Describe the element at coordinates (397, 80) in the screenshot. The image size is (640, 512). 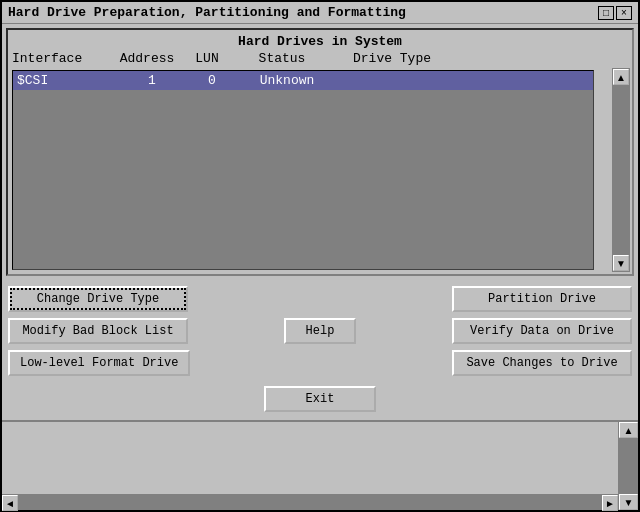
I see `drive-type` at that location.